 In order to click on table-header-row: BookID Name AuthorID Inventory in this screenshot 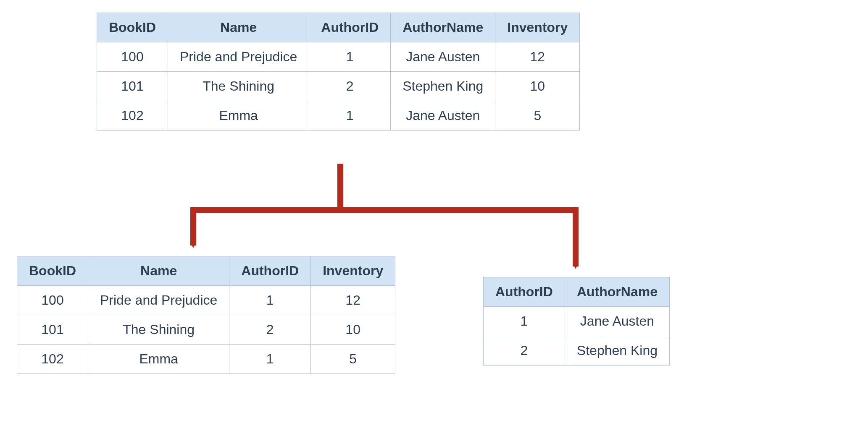, I will do `click(206, 271)`.